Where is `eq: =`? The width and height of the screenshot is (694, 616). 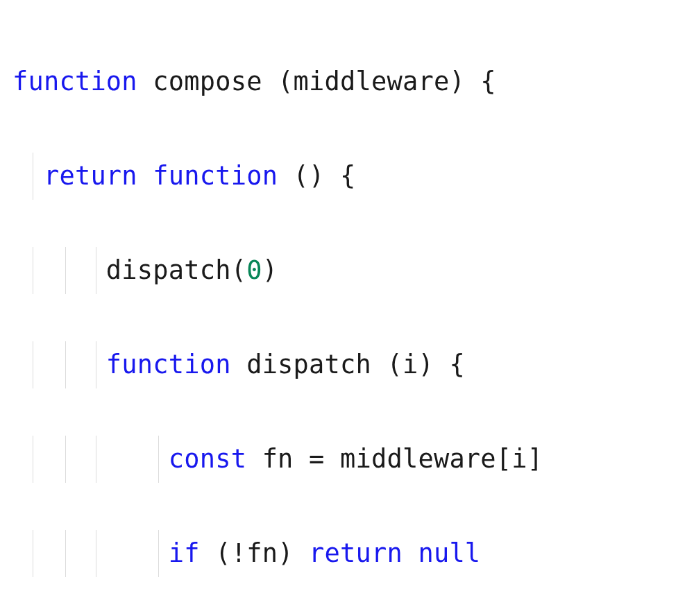 eq: = is located at coordinates (316, 459).